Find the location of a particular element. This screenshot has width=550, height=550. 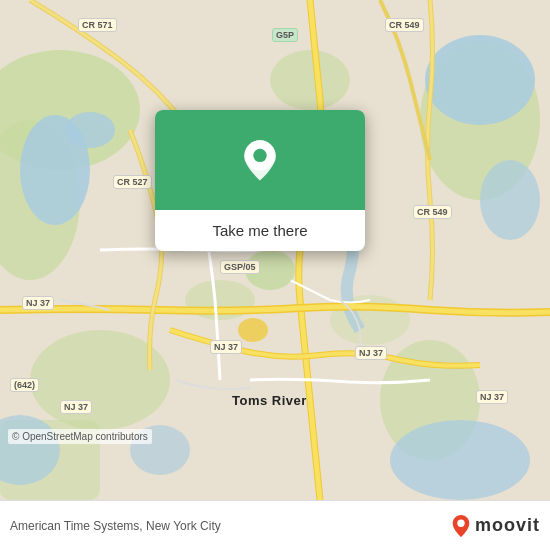

label-cr549-top: CR 549 is located at coordinates (404, 25).